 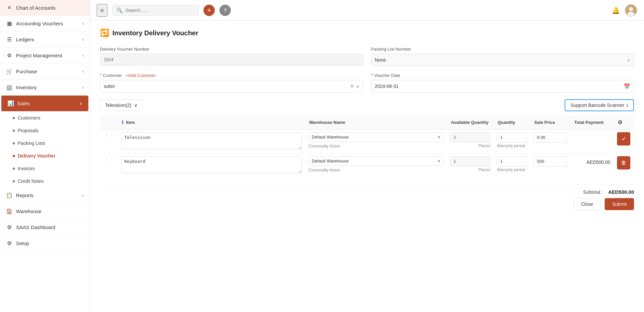 What do you see at coordinates (29, 211) in the screenshot?
I see `sidebar-item-label: Warehouse` at bounding box center [29, 211].